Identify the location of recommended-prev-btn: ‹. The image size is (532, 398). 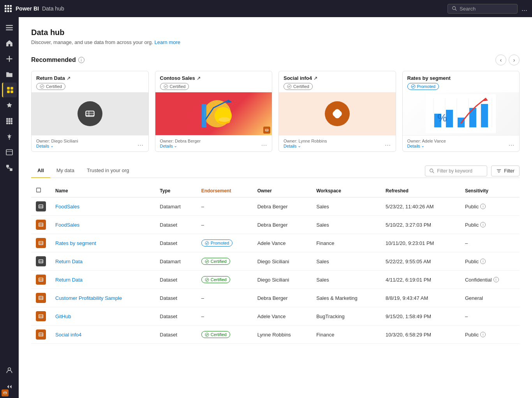
(501, 60).